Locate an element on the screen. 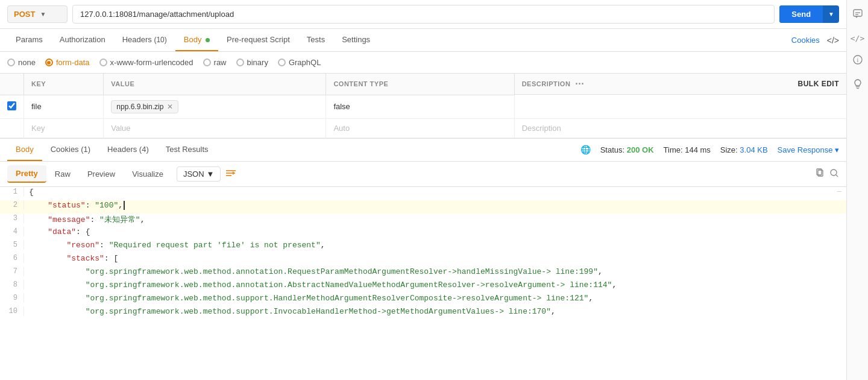 The height and width of the screenshot is (380, 868). empty-row: Key Value Auto Description is located at coordinates (423, 128).